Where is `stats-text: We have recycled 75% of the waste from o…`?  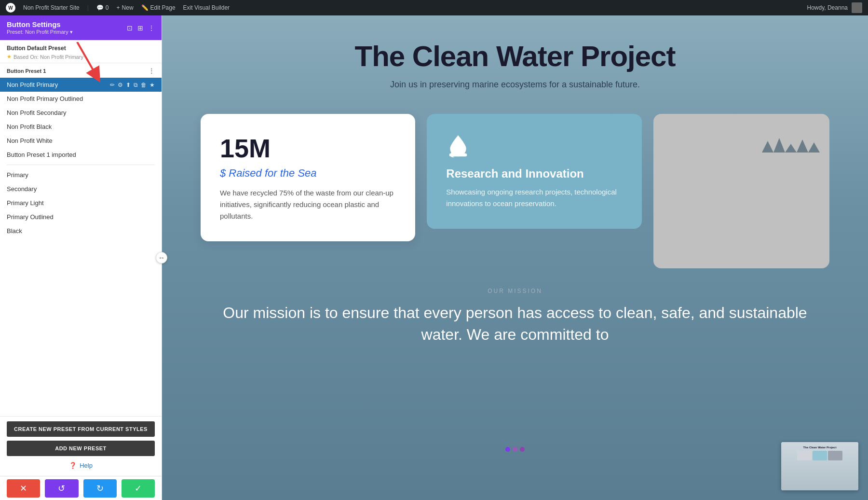
stats-text: We have recycled 75% of the waste from o… is located at coordinates (308, 205).